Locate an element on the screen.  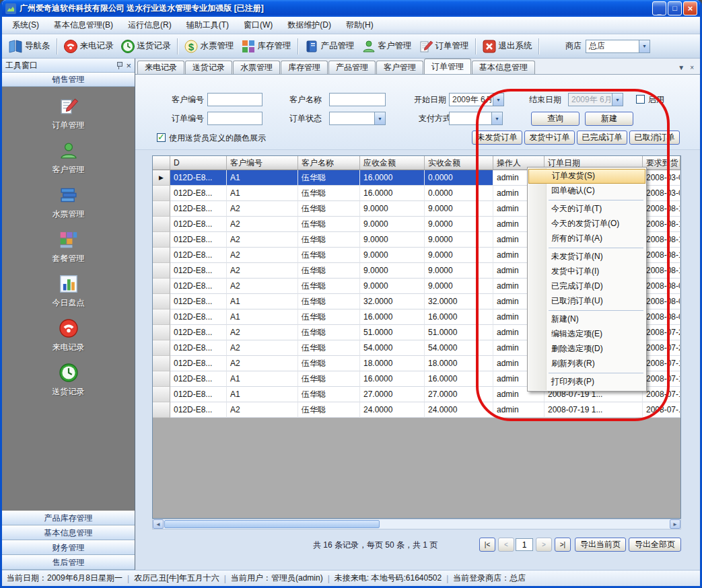
toolbar-button-order: 订单管理 is located at coordinates (444, 46).